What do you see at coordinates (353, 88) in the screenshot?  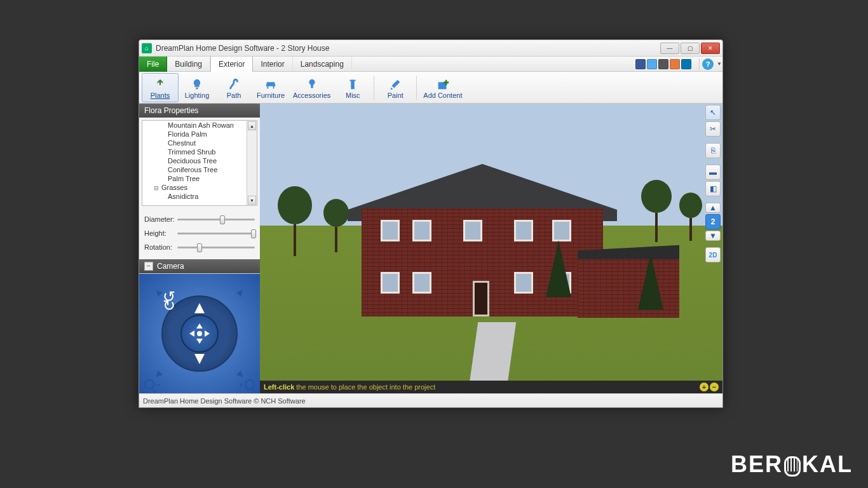 I see `tool-misc: Misc` at bounding box center [353, 88].